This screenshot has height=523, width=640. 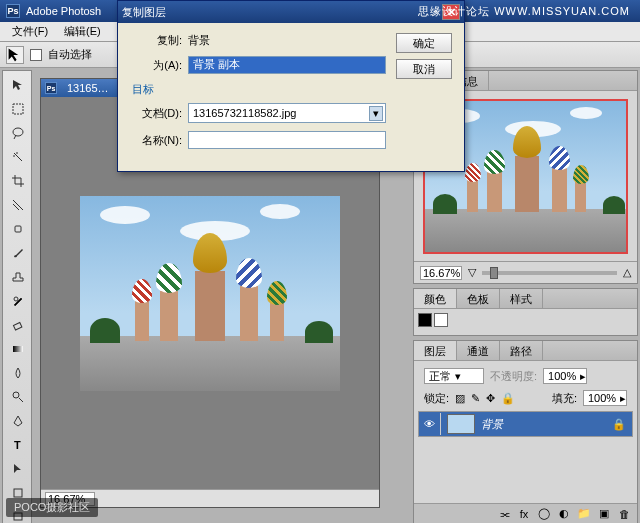 What do you see at coordinates (490, 398) in the screenshot?
I see `lock-position-icon: ✥` at bounding box center [490, 398].